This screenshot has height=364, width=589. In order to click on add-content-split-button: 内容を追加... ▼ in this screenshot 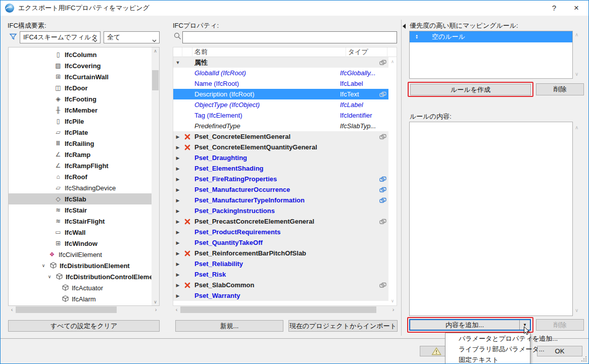, I will do `click(470, 325)`.